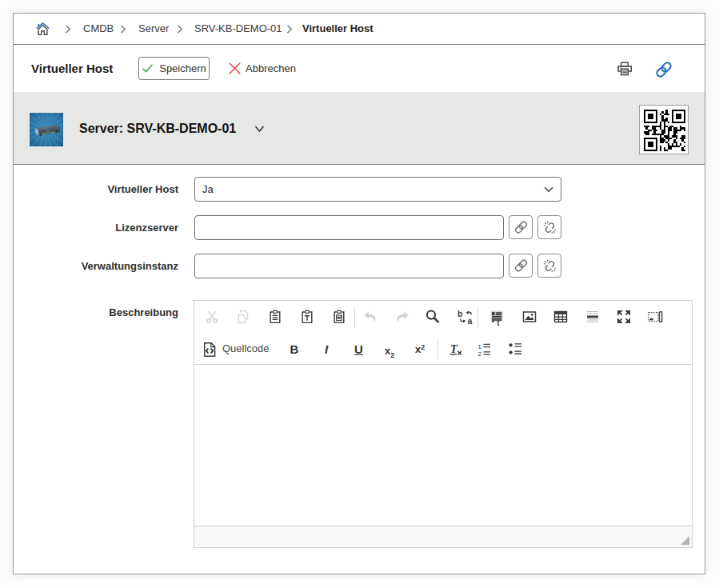 This screenshot has width=719, height=588. Describe the element at coordinates (480, 347) in the screenshot. I see `svg-text: 1` at that location.